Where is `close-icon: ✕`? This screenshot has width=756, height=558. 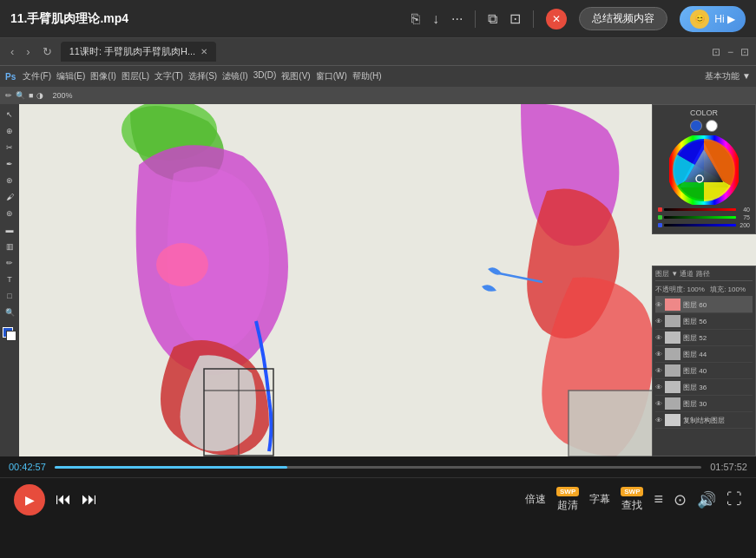
close-icon: ✕ is located at coordinates (556, 19).